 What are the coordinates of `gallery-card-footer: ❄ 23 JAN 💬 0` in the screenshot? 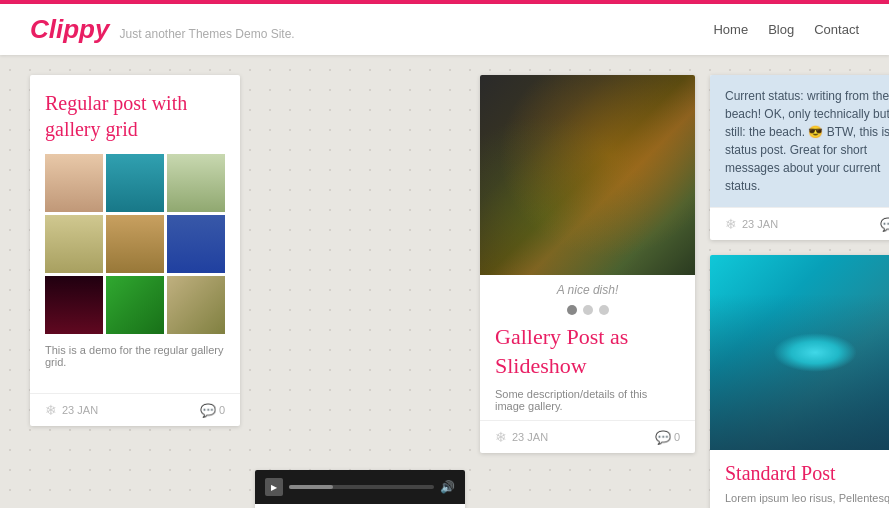 It's located at (135, 410).